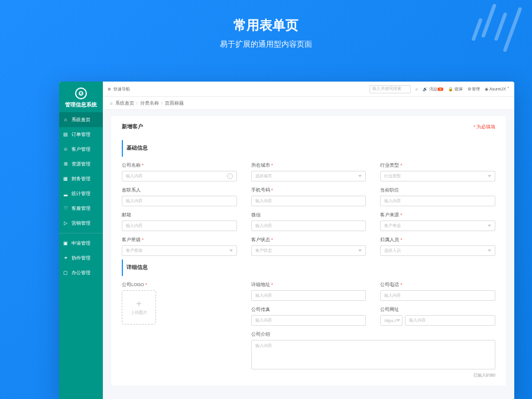 The height and width of the screenshot is (399, 532). What do you see at coordinates (309, 172) in the screenshot?
I see `field-city: 所在城市 * 选择城市` at bounding box center [309, 172].